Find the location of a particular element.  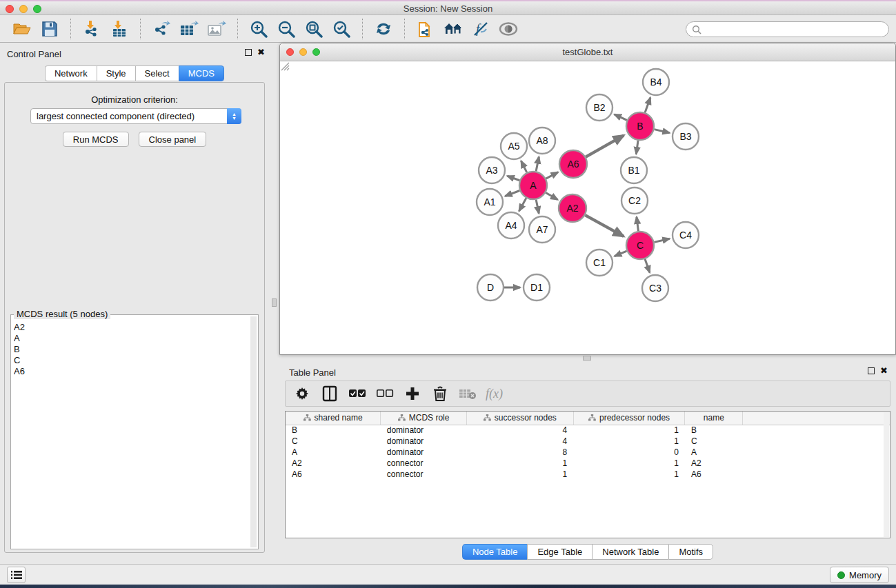

node-A: A is located at coordinates (533, 185).